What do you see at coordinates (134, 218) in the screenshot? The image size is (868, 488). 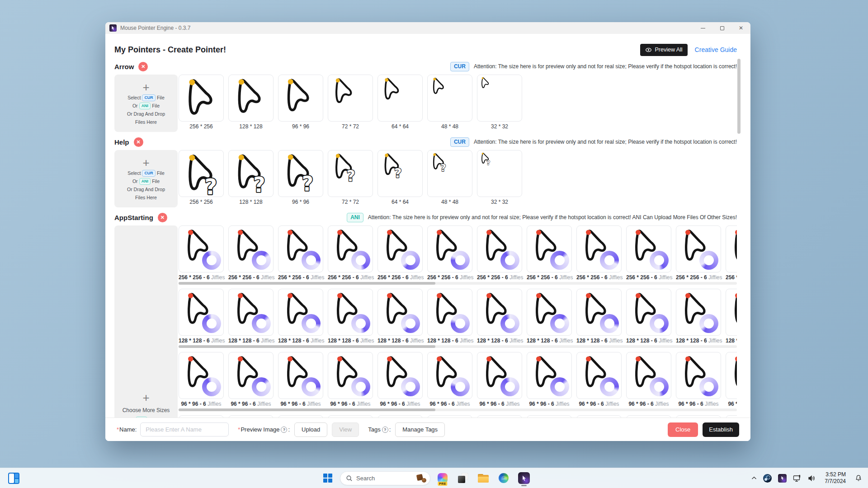 I see `section-title: AppStarting` at bounding box center [134, 218].